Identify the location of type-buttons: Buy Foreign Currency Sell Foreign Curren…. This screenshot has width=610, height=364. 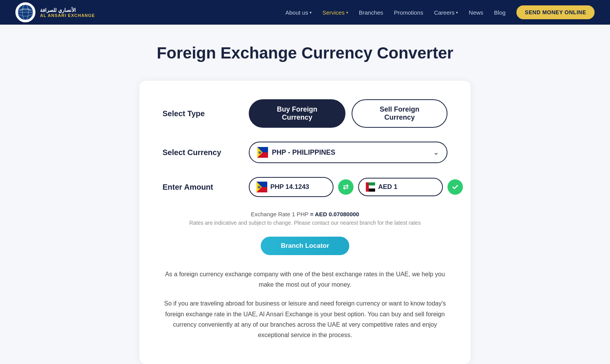
(348, 114).